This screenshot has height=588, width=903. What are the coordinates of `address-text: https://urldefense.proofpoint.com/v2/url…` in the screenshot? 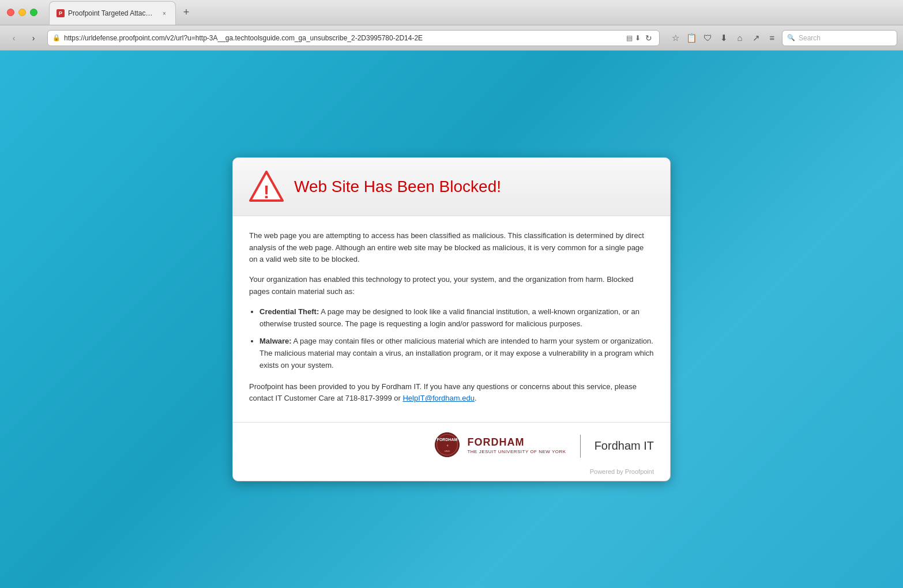 It's located at (344, 38).